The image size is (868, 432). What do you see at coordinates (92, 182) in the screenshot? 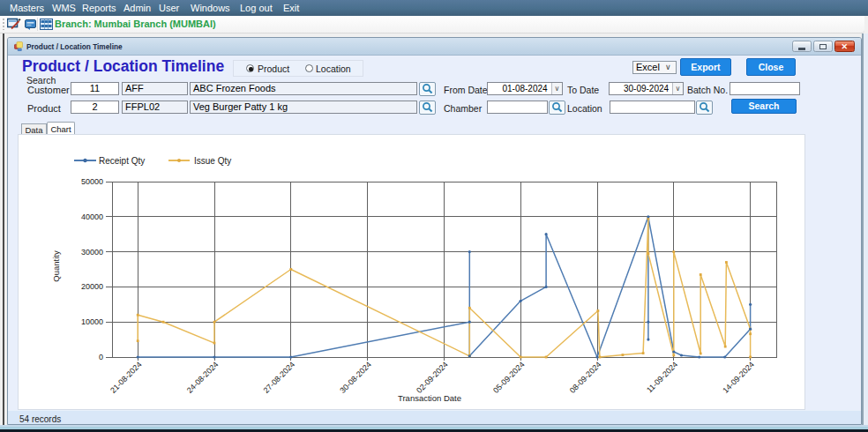
I see `svg-text: 50000` at bounding box center [92, 182].